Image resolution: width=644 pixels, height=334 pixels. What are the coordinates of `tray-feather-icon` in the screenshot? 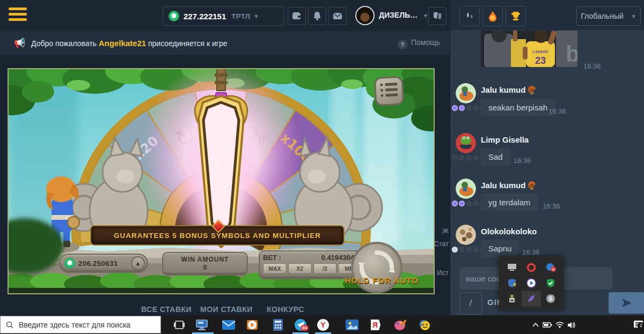 It's located at (531, 299).